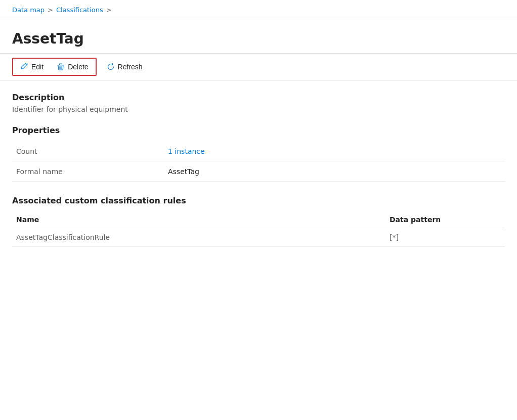 This screenshot has height=420, width=517. What do you see at coordinates (258, 154) in the screenshot?
I see `properties-section: Properties Count 1 instance Formal name …` at bounding box center [258, 154].